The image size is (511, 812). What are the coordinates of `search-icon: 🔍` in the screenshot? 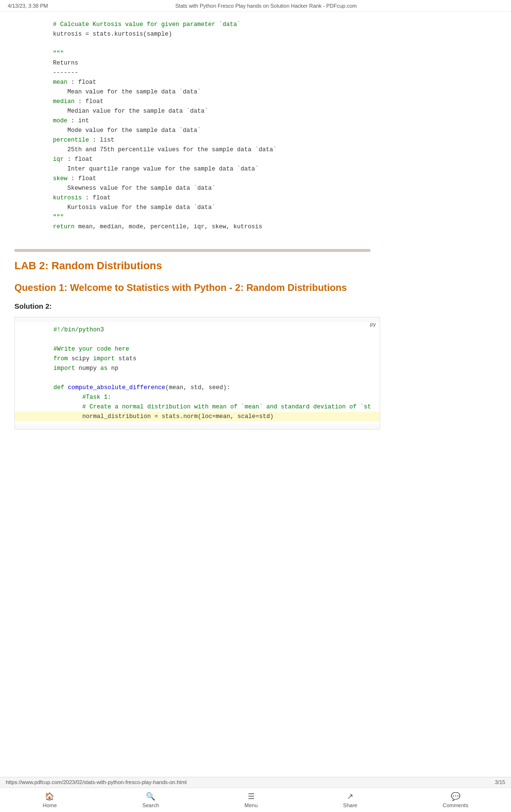 It's located at (151, 797).